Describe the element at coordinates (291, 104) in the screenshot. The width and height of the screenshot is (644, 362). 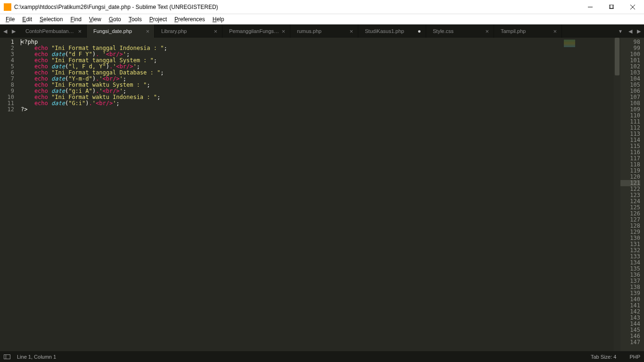
I see `code-line: echo date("G:i").'<br/>';` at that location.